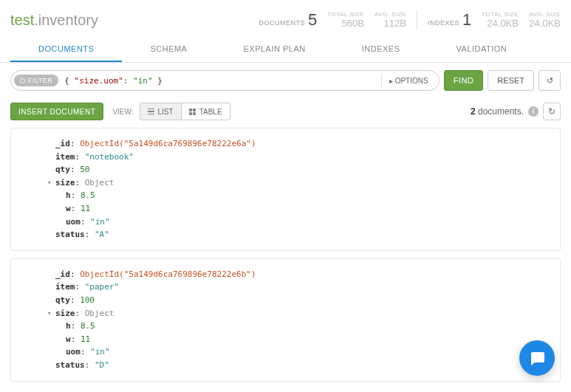 This screenshot has height=392, width=571. What do you see at coordinates (381, 49) in the screenshot?
I see `tab-indexes: INDEXES` at bounding box center [381, 49].